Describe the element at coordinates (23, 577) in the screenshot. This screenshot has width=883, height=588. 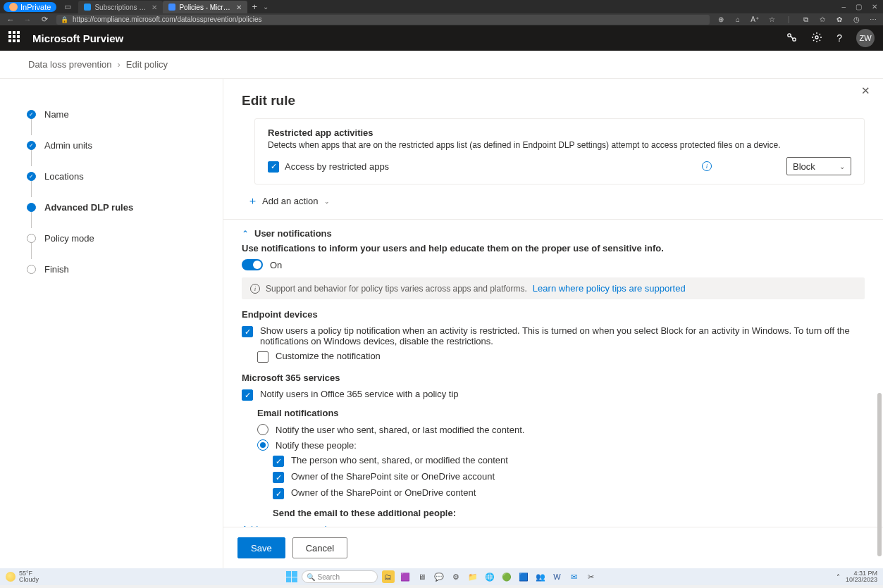
I see `taskbar-weather: 55°F Cloudy` at that location.